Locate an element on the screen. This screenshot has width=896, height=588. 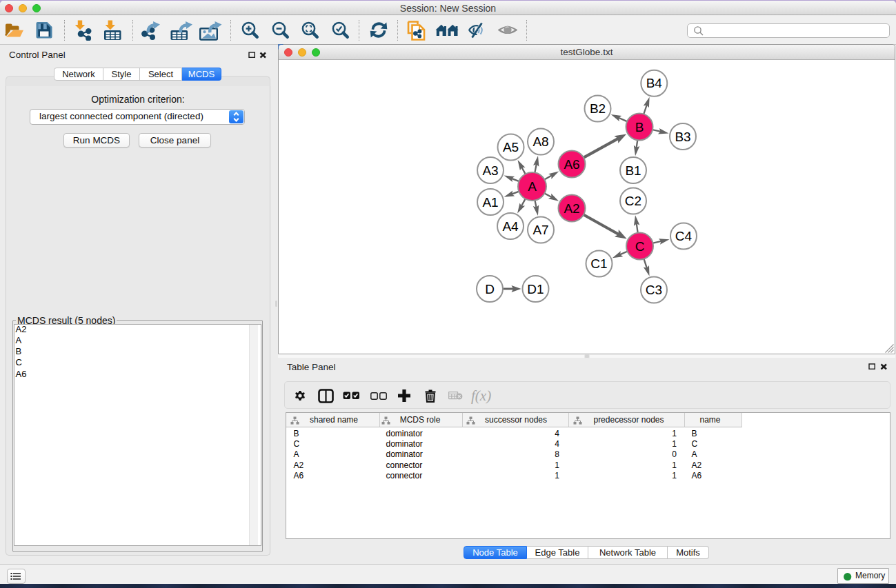
svg-text: B4 is located at coordinates (655, 83).